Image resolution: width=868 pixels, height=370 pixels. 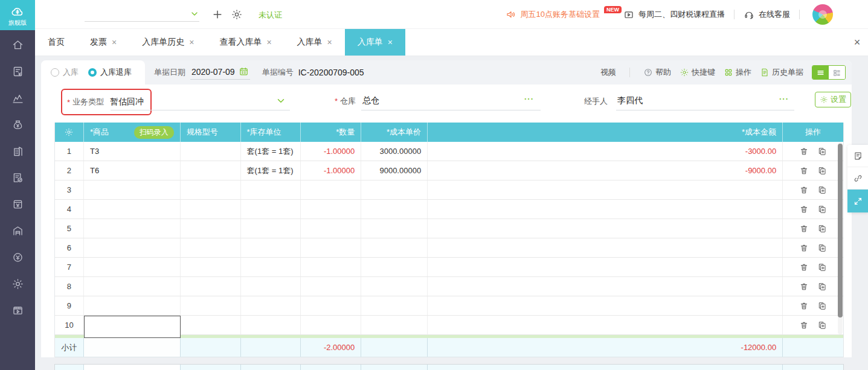 What do you see at coordinates (281, 101) in the screenshot?
I see `chevron-down-icon` at bounding box center [281, 101].